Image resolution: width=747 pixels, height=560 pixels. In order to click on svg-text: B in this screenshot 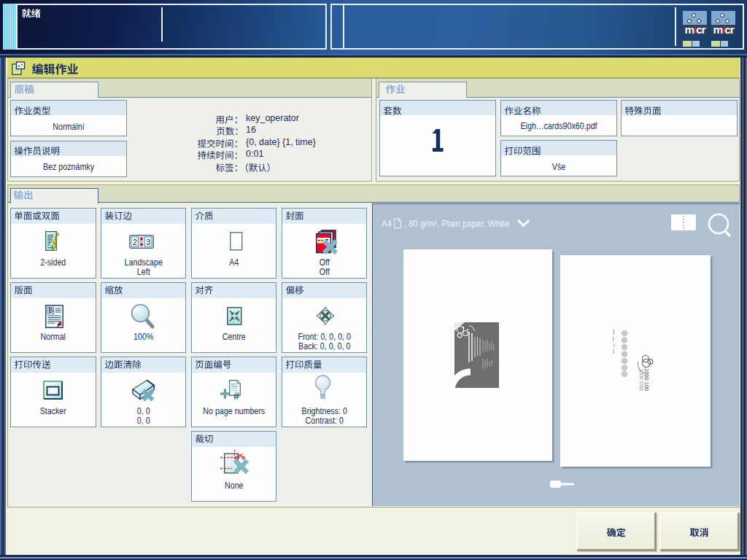, I will do `click(51, 311)`.